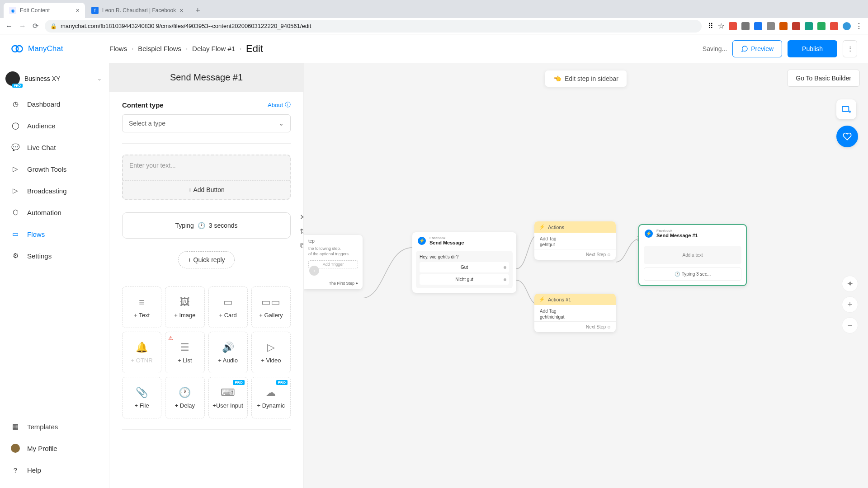 The image size is (868, 488). What do you see at coordinates (850, 325) in the screenshot?
I see `zoom-out-button: −` at bounding box center [850, 325].